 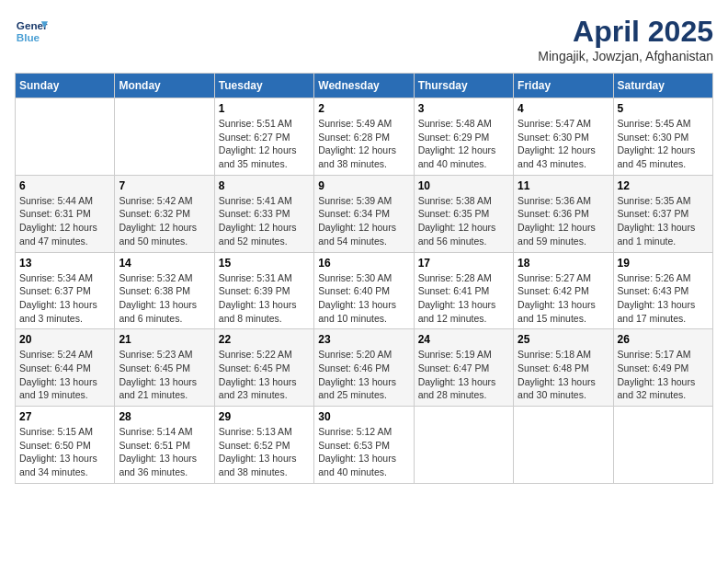 I want to click on day-info: Sunrise: 5:14 AMSunset: 6:51 PMDaylight:…, so click(x=164, y=453).